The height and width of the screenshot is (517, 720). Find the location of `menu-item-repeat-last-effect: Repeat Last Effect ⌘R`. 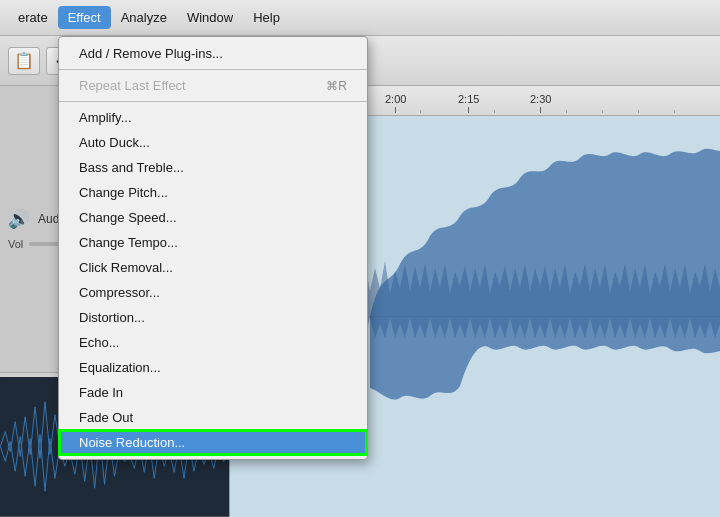

menu-item-repeat-last-effect: Repeat Last Effect ⌘R is located at coordinates (213, 86).